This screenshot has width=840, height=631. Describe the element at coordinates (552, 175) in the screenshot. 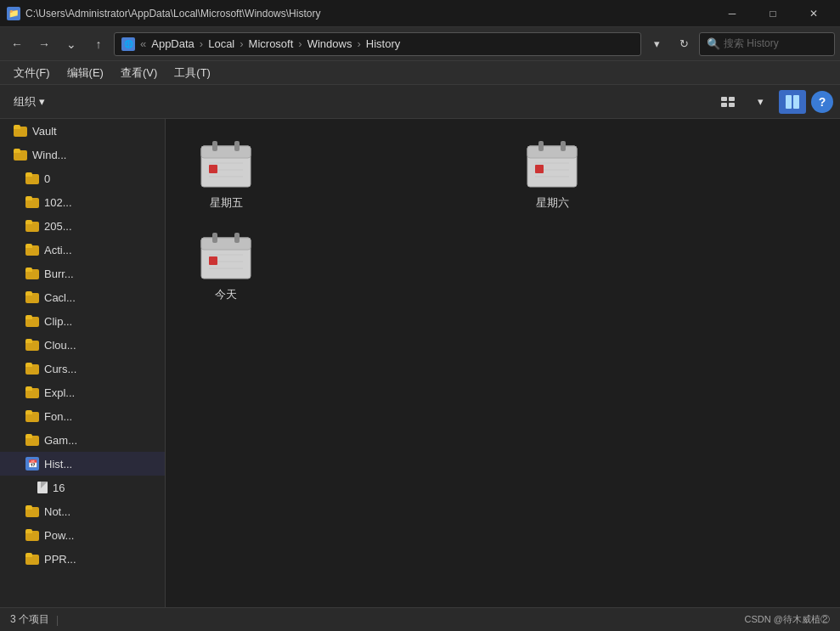

I see `folder-saturday: 星期六` at that location.